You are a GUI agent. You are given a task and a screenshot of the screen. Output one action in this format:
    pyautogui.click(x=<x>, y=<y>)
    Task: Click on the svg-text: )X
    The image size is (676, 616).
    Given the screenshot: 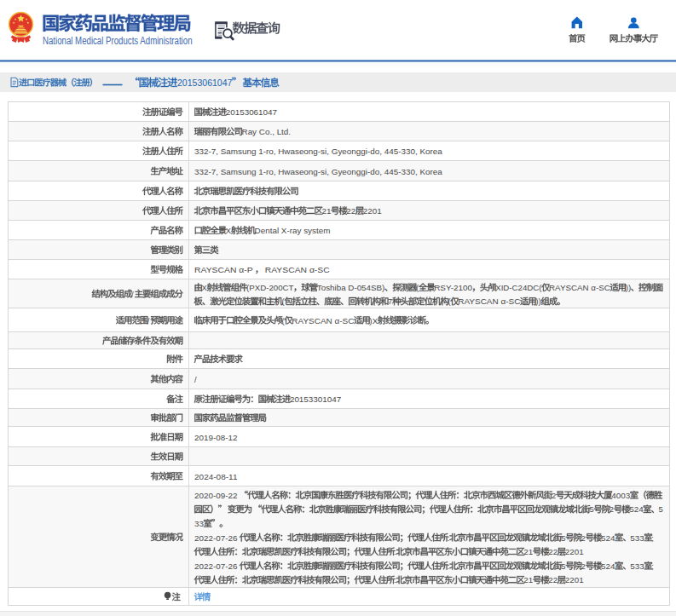 What is the action you would take?
    pyautogui.click(x=373, y=320)
    